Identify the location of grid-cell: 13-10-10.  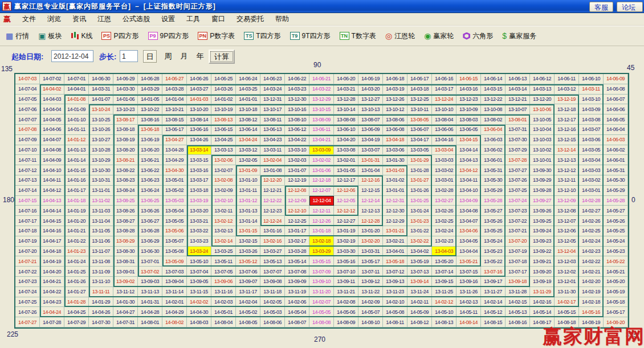
(445, 109).